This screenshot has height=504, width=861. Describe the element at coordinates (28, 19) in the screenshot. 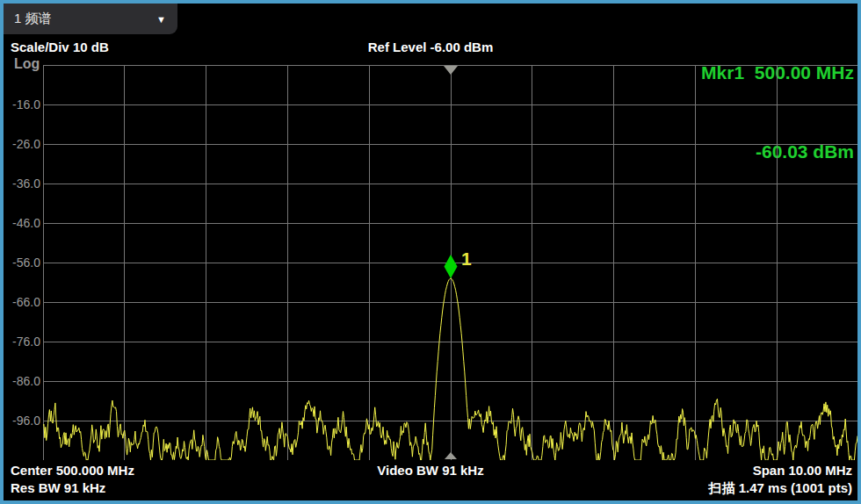

I see `trace-selector-label: 1 频谱` at that location.